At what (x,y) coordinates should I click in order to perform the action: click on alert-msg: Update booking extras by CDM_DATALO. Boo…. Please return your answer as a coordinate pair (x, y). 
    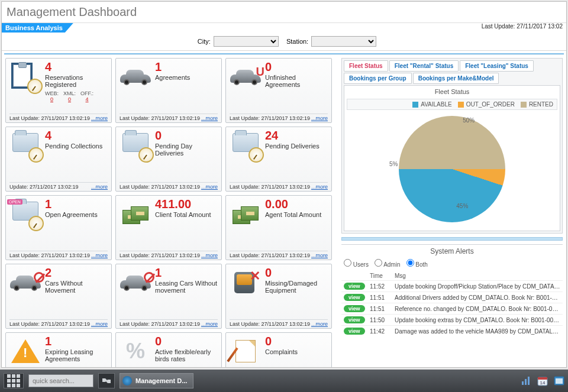
    Looking at the image, I should click on (477, 320).